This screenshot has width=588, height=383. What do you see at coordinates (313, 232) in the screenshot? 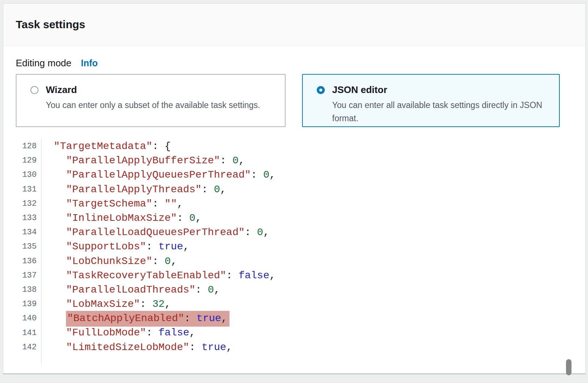
I see `code-line: "ParallelLoadQueuesPerThread": 0,` at bounding box center [313, 232].